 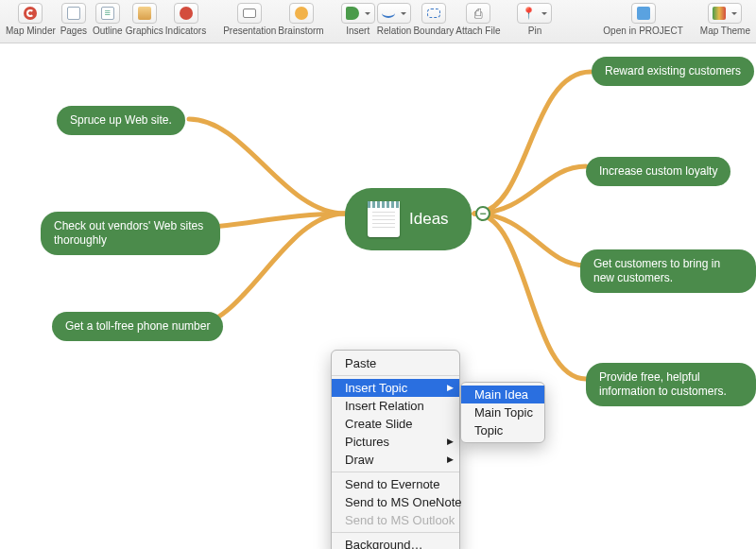 I want to click on right-node-2: Get customers to bring in new customers., so click(x=668, y=271).